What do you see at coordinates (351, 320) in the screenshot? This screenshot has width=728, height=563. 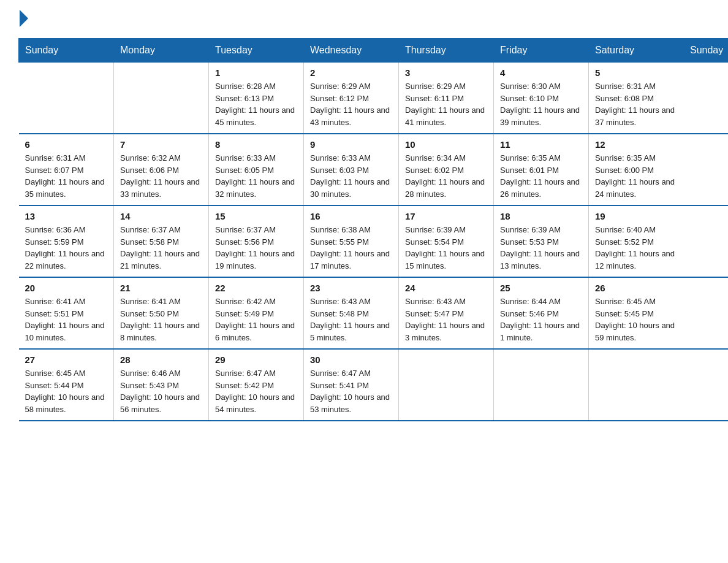 I see `day-info: Sunrise: 6:43 AM Sunset: 5:48 PM Dayligh…` at bounding box center [351, 320].